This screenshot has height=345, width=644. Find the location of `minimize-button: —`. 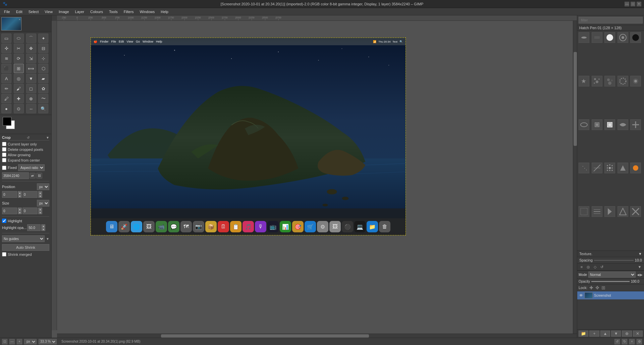

minimize-button: — is located at coordinates (627, 4).